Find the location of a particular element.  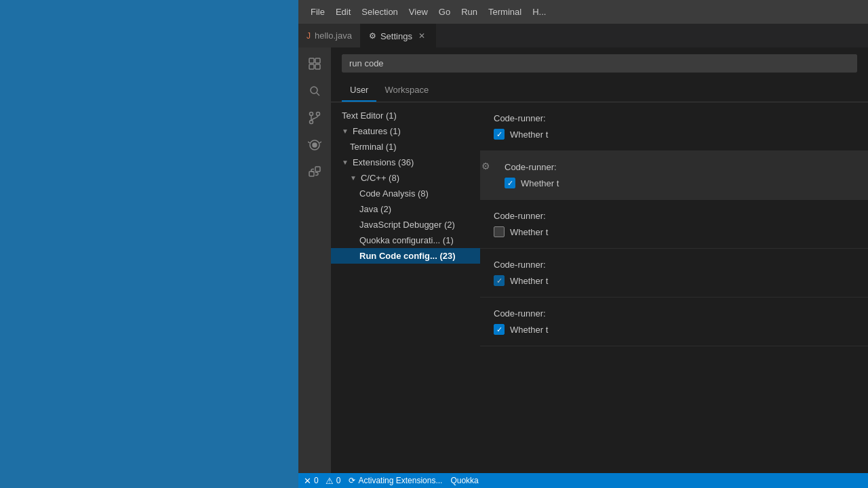

activity-bar is located at coordinates (315, 260).